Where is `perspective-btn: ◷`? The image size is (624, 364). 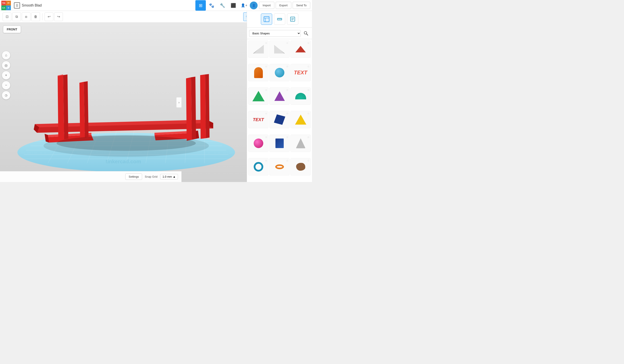 perspective-btn: ◷ is located at coordinates (6, 95).